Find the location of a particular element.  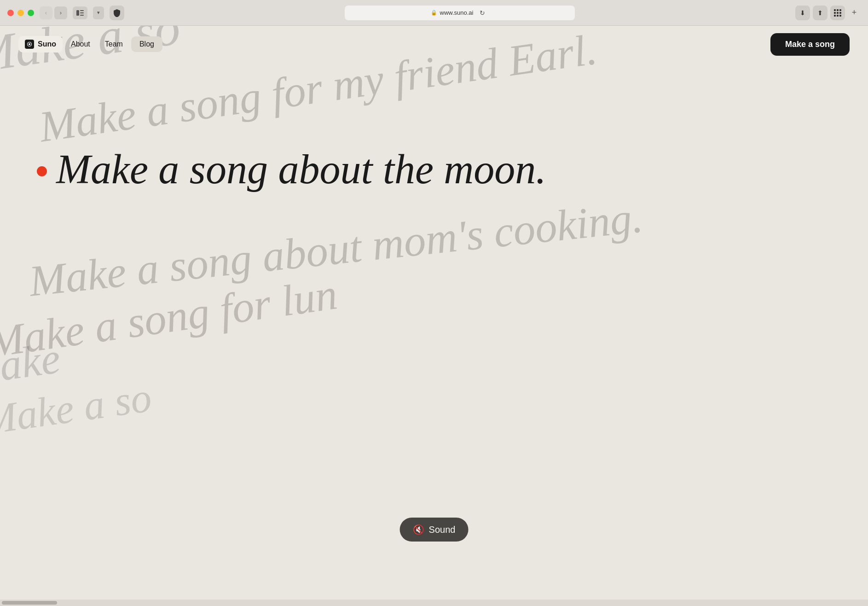

browser-right-controls: ⬇ ⬆ + is located at coordinates (828, 13).